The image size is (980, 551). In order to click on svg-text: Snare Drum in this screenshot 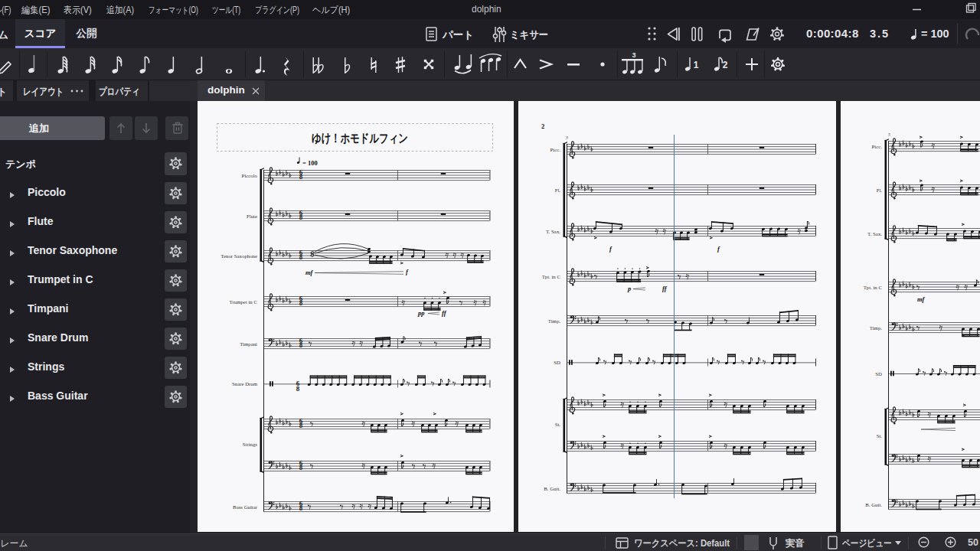, I will do `click(245, 384)`.